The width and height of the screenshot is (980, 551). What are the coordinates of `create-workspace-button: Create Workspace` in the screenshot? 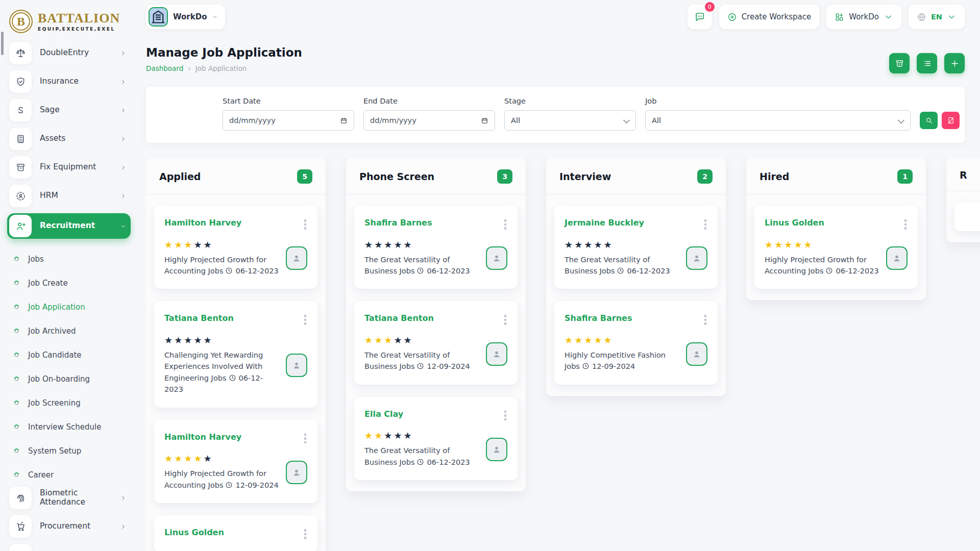 It's located at (770, 17).